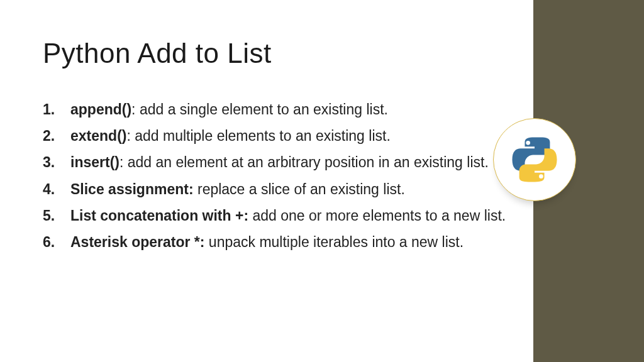 The image size is (644, 362). What do you see at coordinates (275, 109) in the screenshot?
I see `list-item: append(): add a single element to an exi…` at bounding box center [275, 109].